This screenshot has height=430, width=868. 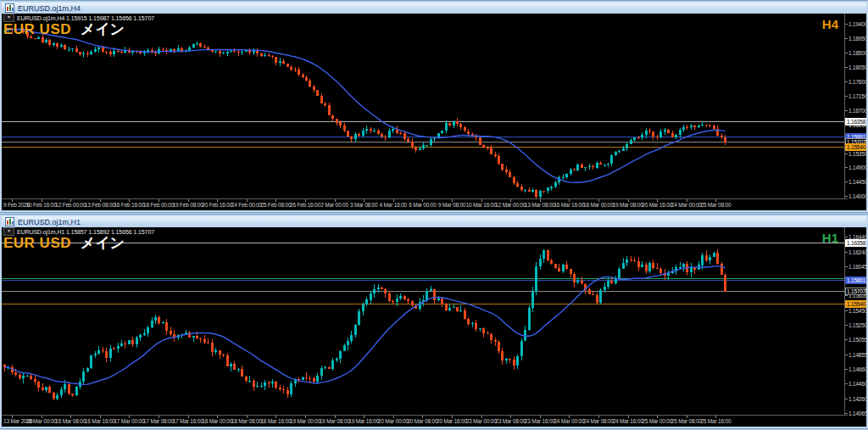 What do you see at coordinates (70, 421) in the screenshot?
I see `time-label: 16 Mar 08:00` at bounding box center [70, 421].